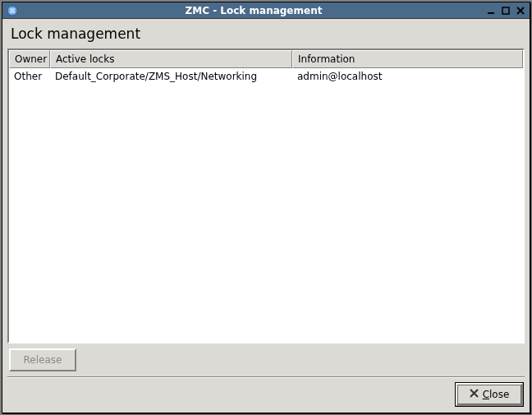 This screenshot has width=532, height=415. What do you see at coordinates (475, 394) in the screenshot?
I see `close-icon` at bounding box center [475, 394].